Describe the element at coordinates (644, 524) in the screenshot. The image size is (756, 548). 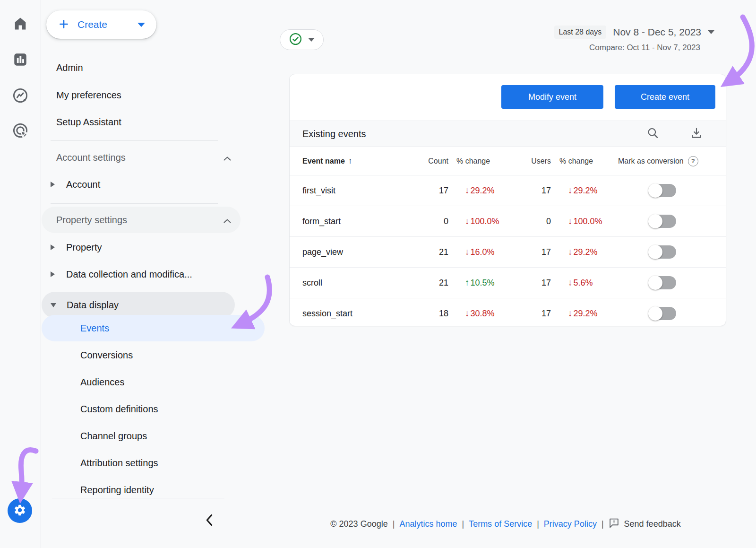
I see `send-feedback-link: Send feedback` at that location.